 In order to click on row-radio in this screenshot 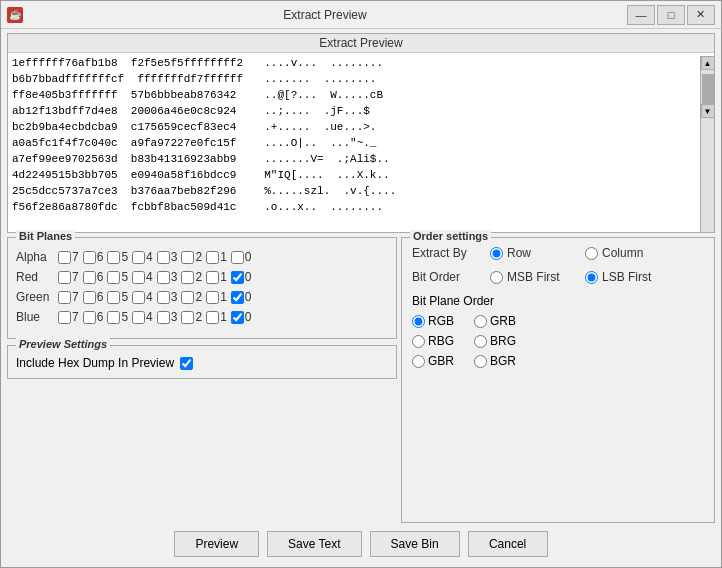, I will do `click(496, 254)`.